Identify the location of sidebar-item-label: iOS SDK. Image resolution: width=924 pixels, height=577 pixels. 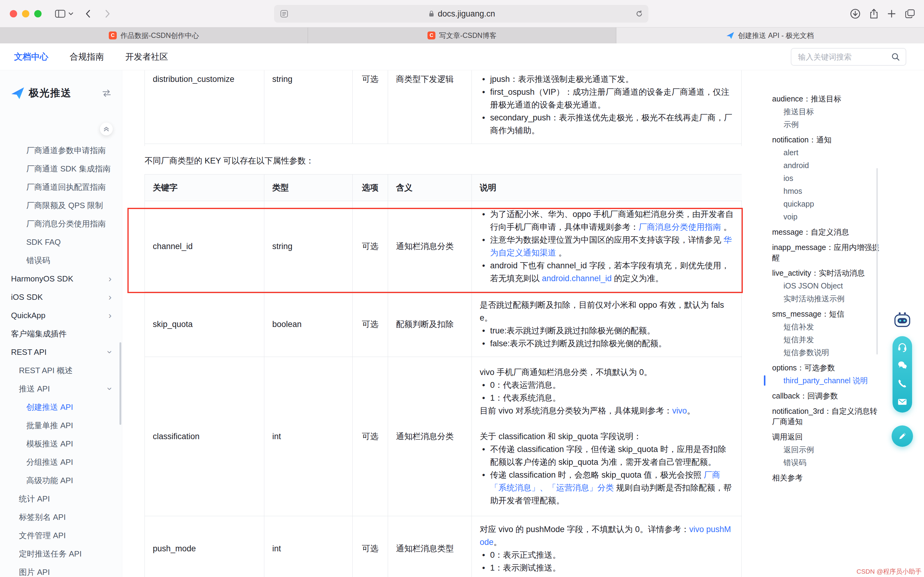
(27, 297).